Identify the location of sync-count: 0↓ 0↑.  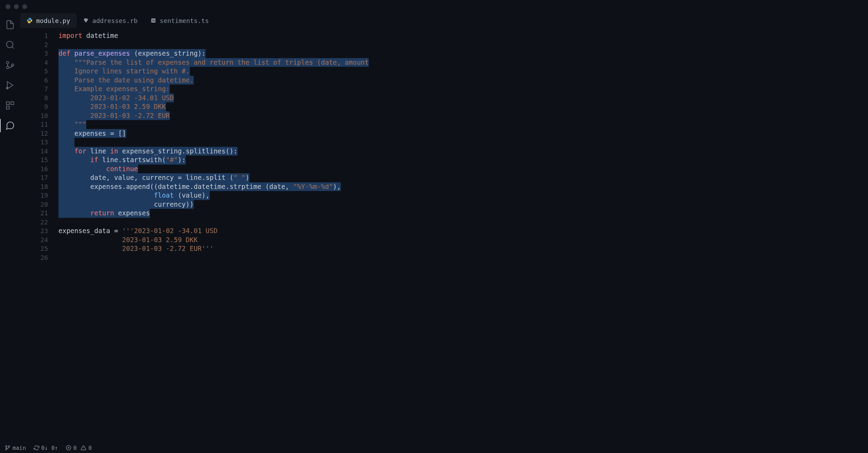
(50, 448).